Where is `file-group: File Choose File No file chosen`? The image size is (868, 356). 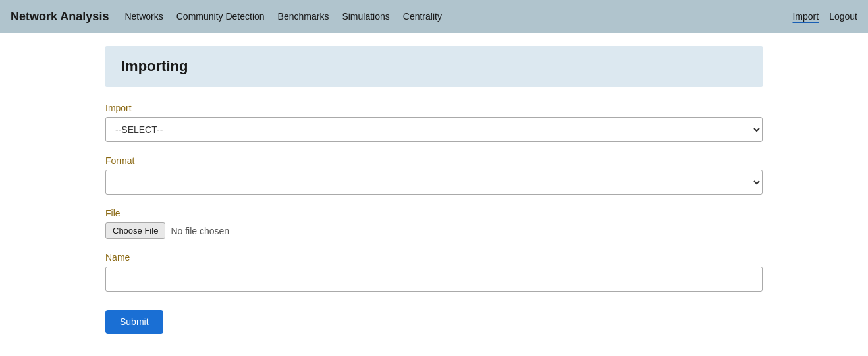 file-group: File Choose File No file chosen is located at coordinates (434, 224).